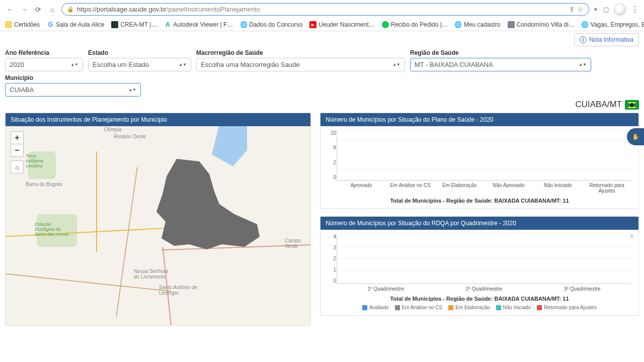  Describe the element at coordinates (607, 40) in the screenshot. I see `nota-informativa-button: i Nota Informativa` at that location.